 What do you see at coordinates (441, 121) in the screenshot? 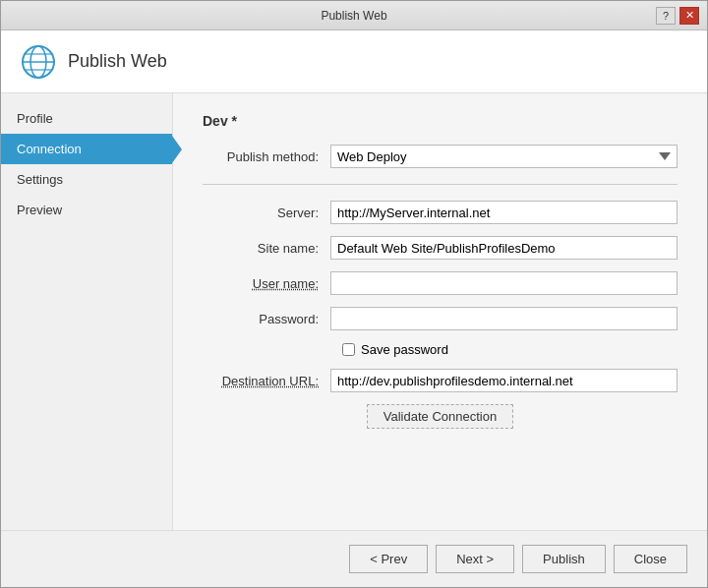
I see `section-title: Dev *` at bounding box center [441, 121].